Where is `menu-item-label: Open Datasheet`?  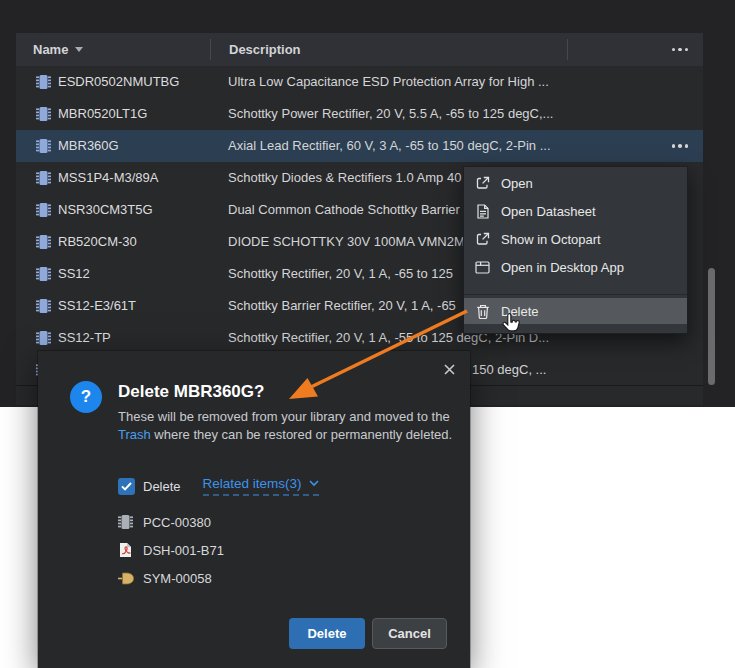
menu-item-label: Open Datasheet is located at coordinates (548, 212).